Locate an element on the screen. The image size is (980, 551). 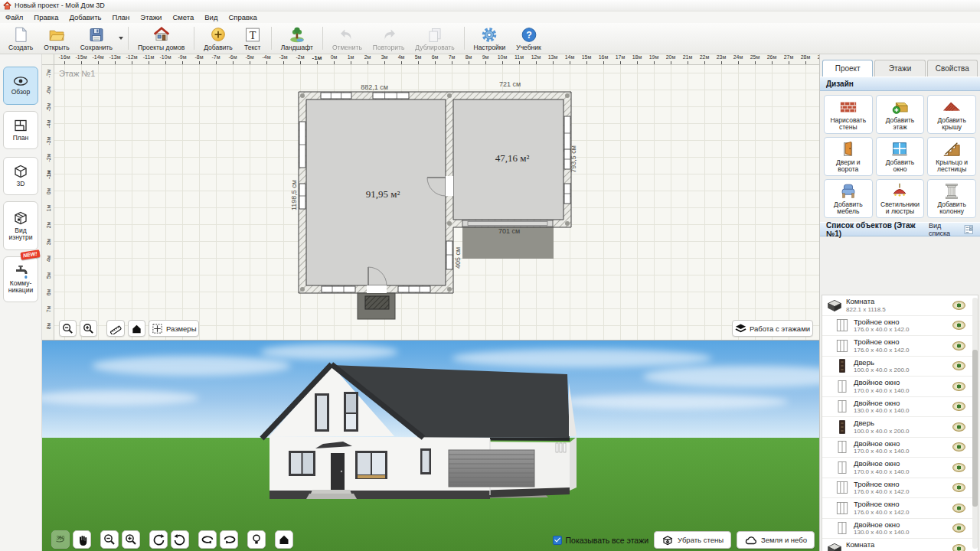
sidebar-item-3d: 3D is located at coordinates (21, 176).